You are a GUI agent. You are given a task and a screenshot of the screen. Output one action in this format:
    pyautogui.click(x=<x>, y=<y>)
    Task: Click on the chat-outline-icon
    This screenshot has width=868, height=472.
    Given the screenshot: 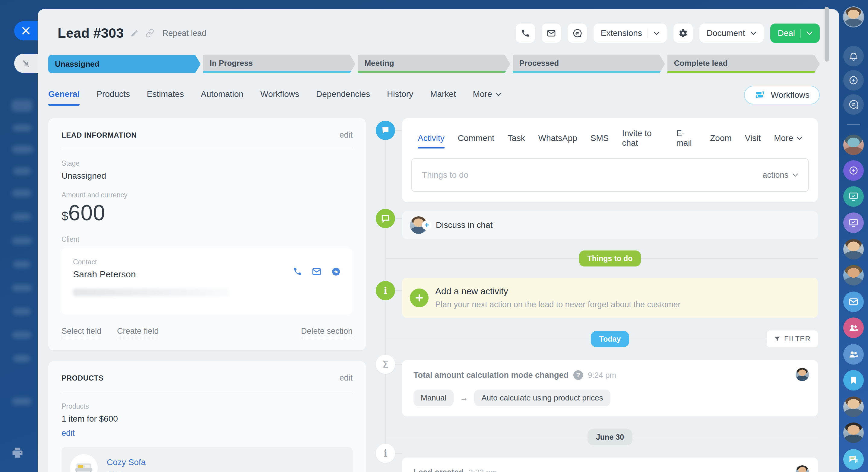 What is the action you would take?
    pyautogui.click(x=385, y=218)
    